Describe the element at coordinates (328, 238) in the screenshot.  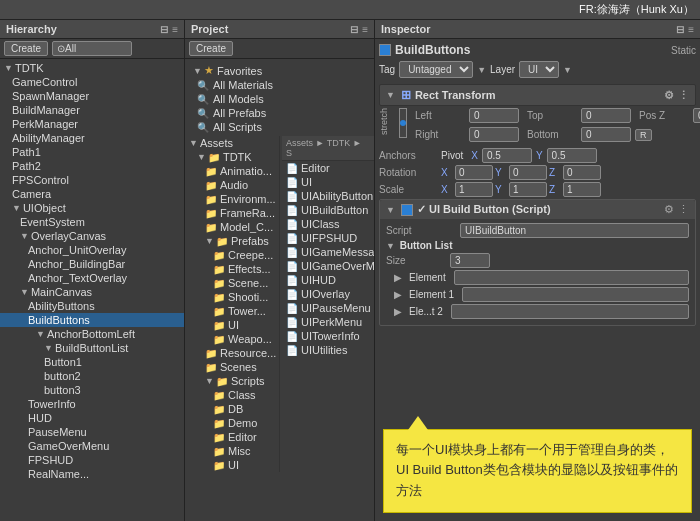
I see `file-uifpshud: 📄UIFPSHUD` at that location.